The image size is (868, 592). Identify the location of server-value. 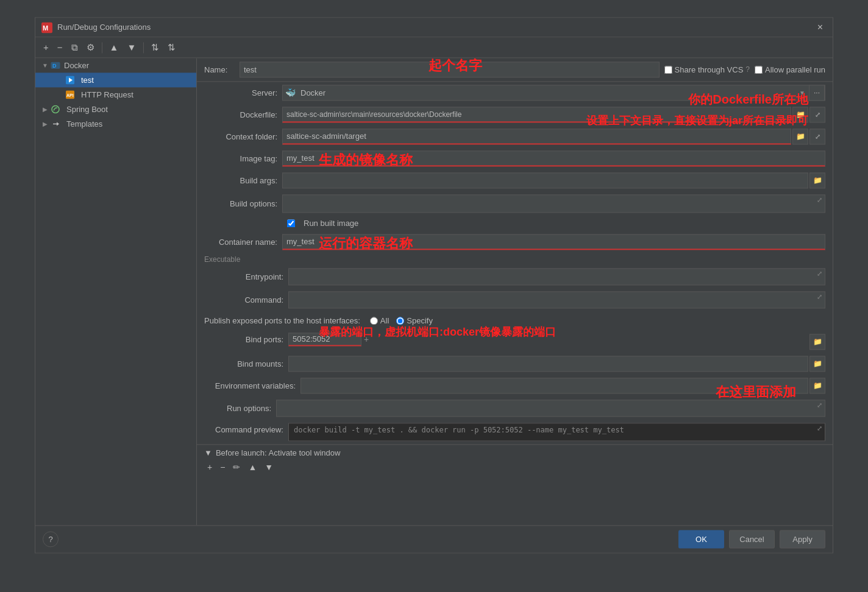
(547, 93).